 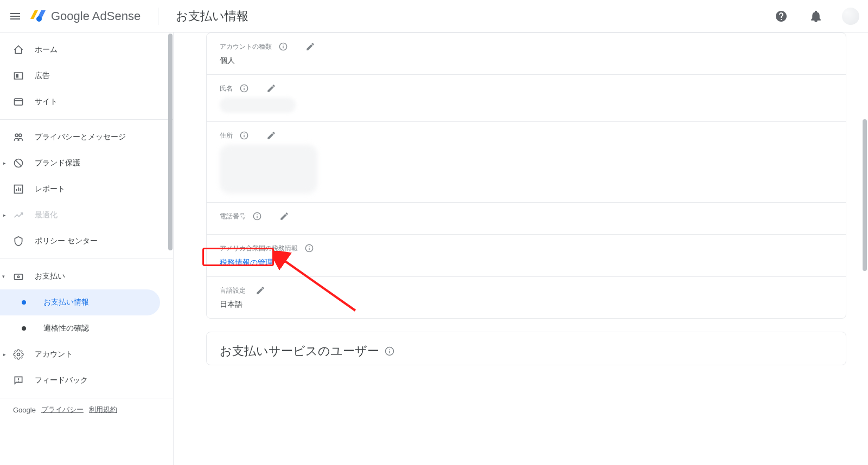 I want to click on sidebar-item-ads: 広告, so click(x=87, y=76).